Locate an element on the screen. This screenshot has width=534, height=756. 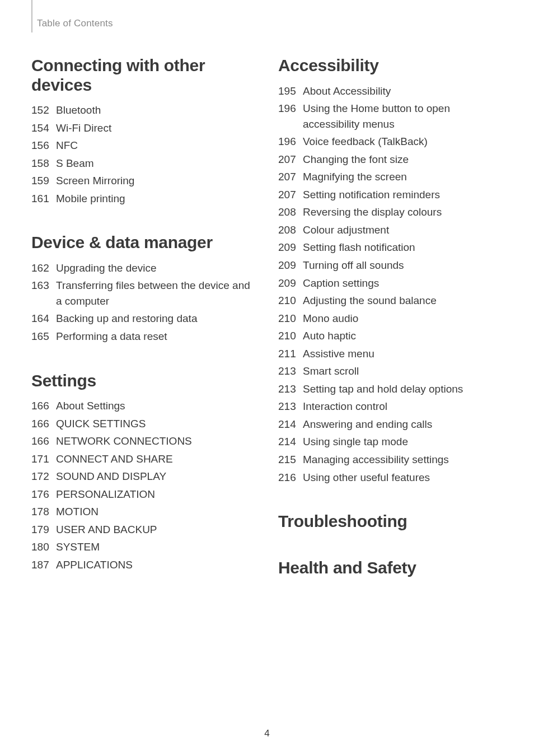
toc-entry-page: 216 is located at coordinates (291, 478).